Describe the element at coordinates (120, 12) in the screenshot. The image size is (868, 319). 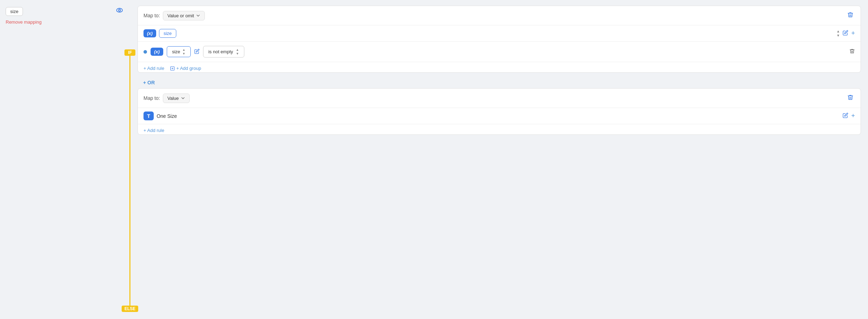
I see `eye-icon` at that location.